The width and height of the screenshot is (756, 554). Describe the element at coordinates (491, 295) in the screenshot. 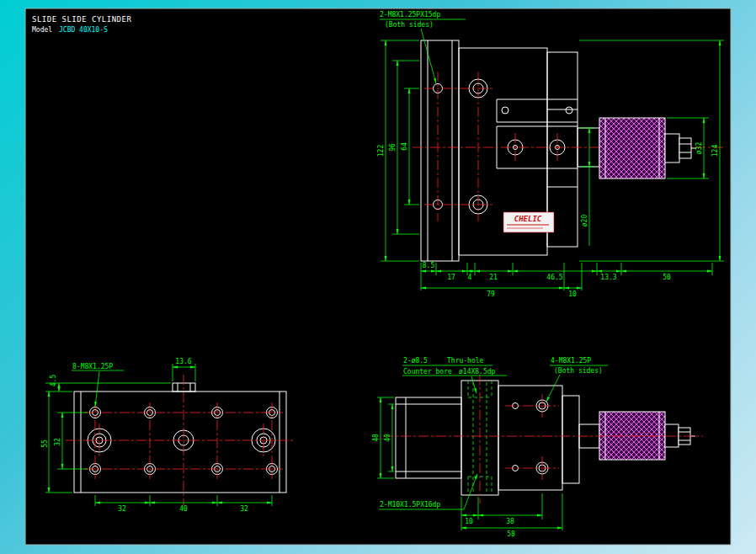

I see `dim-79: 79` at that location.